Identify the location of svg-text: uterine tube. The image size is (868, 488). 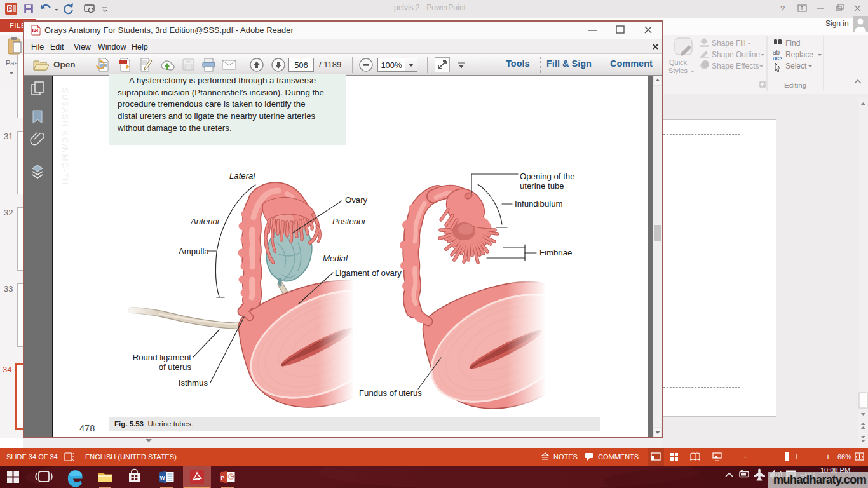
(542, 186).